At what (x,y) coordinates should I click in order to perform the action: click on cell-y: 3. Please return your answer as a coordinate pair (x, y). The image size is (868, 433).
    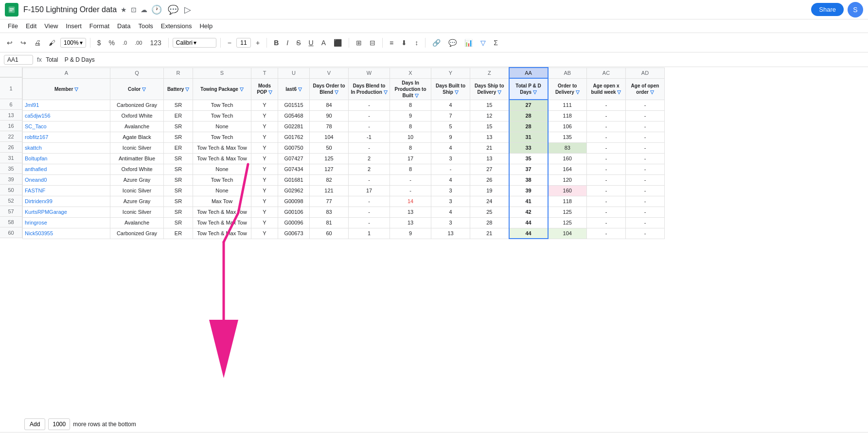
    Looking at the image, I should click on (451, 158).